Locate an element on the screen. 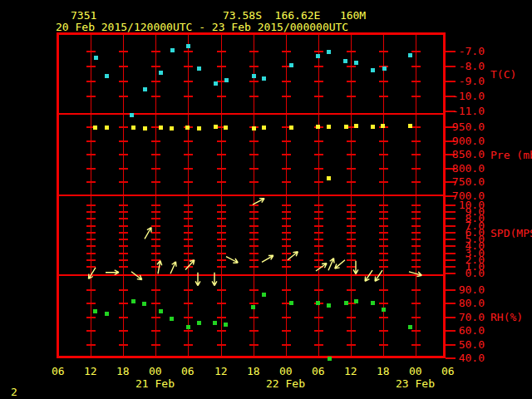 The image size is (532, 399). axis-unit-pressure: Pre (mb) is located at coordinates (511, 155).